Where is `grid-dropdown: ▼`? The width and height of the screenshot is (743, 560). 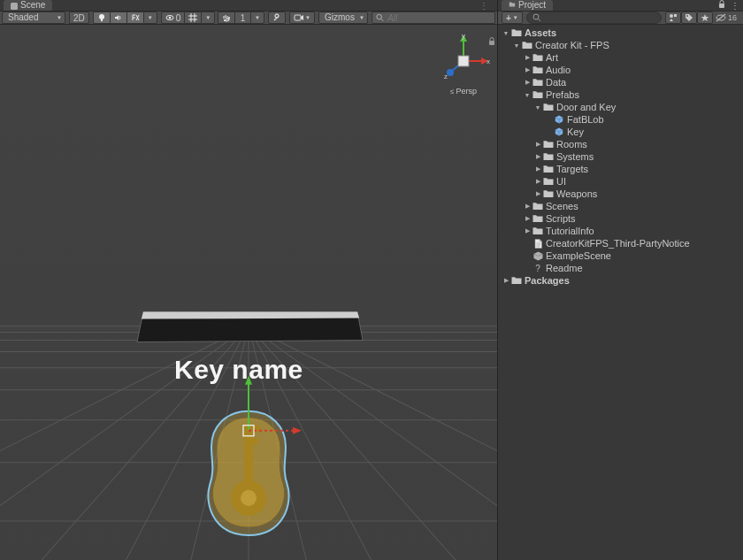 grid-dropdown: ▼ is located at coordinates (208, 18).